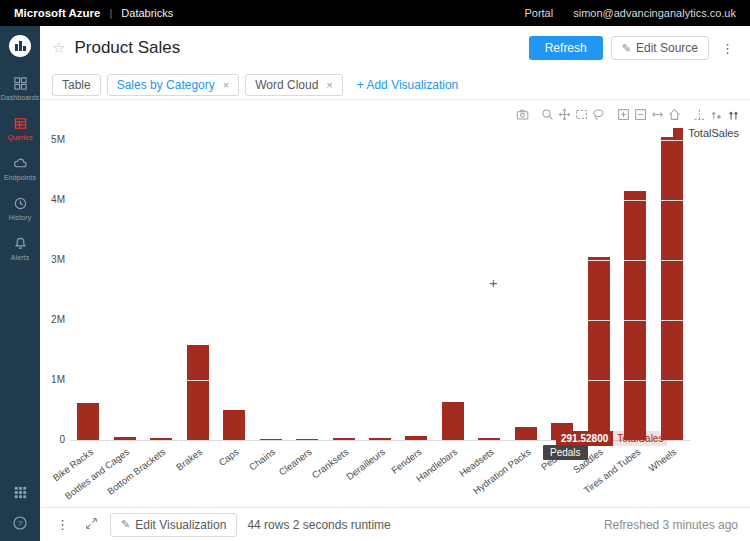  I want to click on user-email-link: simon@advancinganalytics.co.uk, so click(654, 13).